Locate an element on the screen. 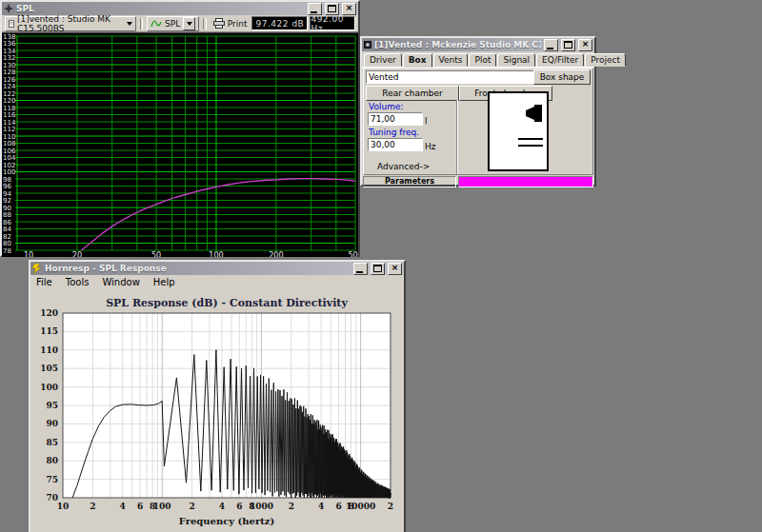  tab-eq-filter: EQ/Filter is located at coordinates (560, 60).